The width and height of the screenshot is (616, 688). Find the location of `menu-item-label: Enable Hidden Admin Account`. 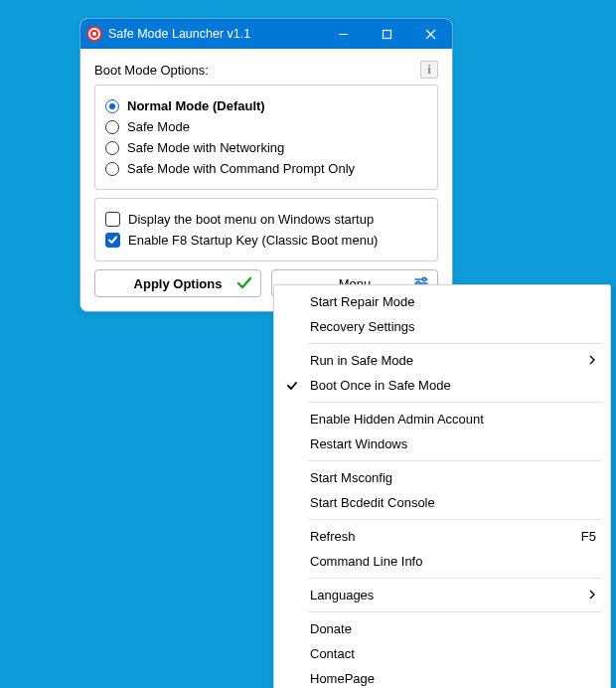

menu-item-label: Enable Hidden Admin Account is located at coordinates (453, 420).